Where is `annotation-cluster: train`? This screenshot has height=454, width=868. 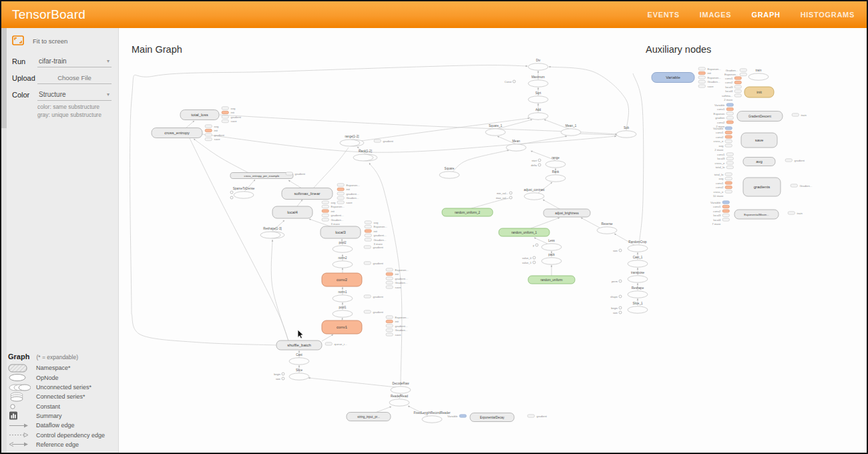 annotation-cluster: train is located at coordinates (799, 115).